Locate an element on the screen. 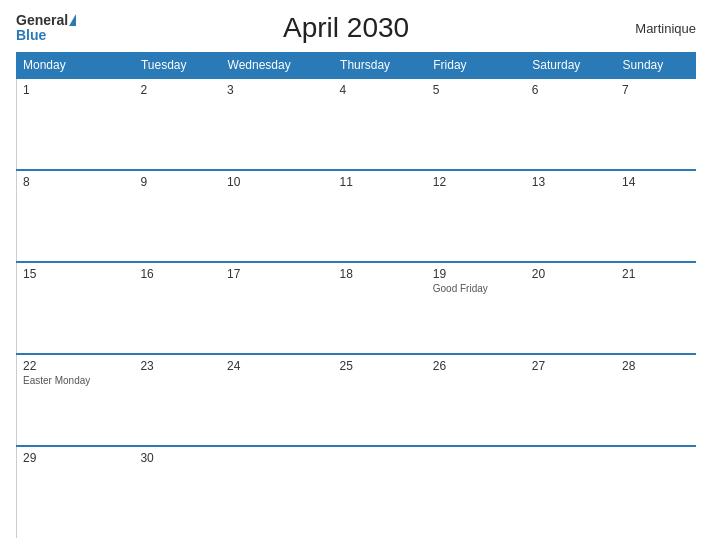  col-wednesday: Wednesday is located at coordinates (278, 66).